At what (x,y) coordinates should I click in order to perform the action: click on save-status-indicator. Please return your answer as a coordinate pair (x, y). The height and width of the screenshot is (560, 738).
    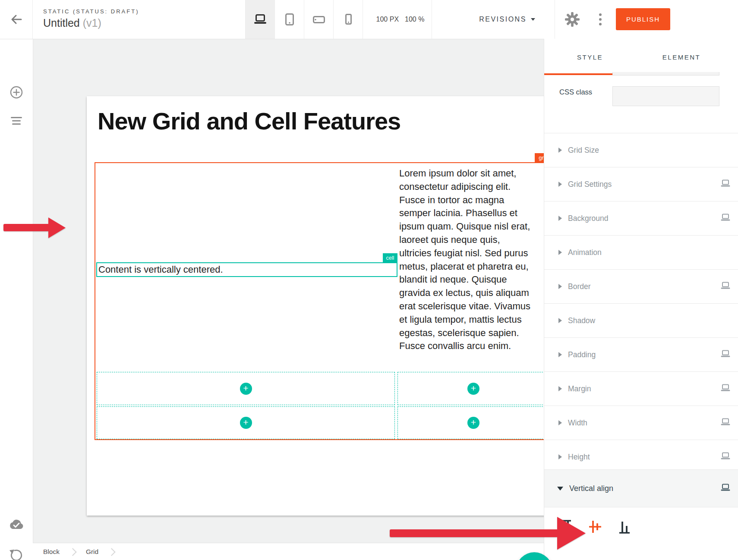
    Looking at the image, I should click on (16, 525).